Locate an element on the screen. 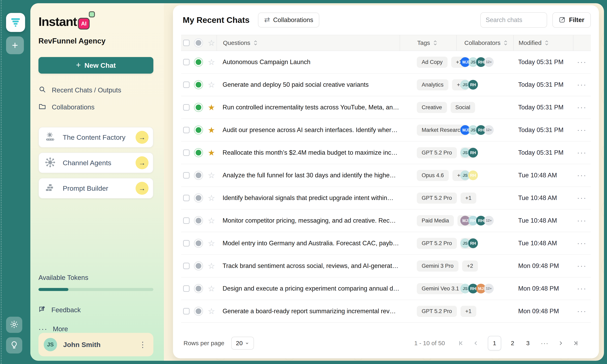 This screenshot has width=607, height=364. new-chat-button: + New Chat is located at coordinates (96, 65).